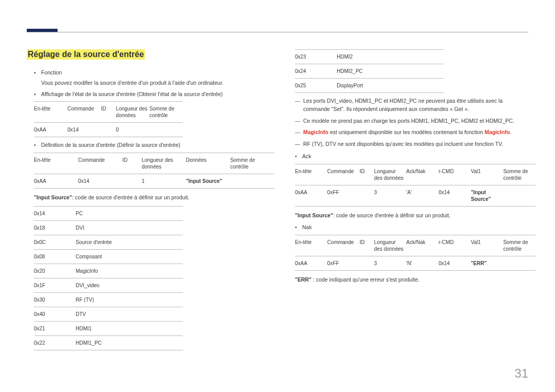  Describe the element at coordinates (412, 123) in the screenshot. I see `dash-list: Les ports DVI_video, HDMI1_PC et HDMI2_P…` at that location.